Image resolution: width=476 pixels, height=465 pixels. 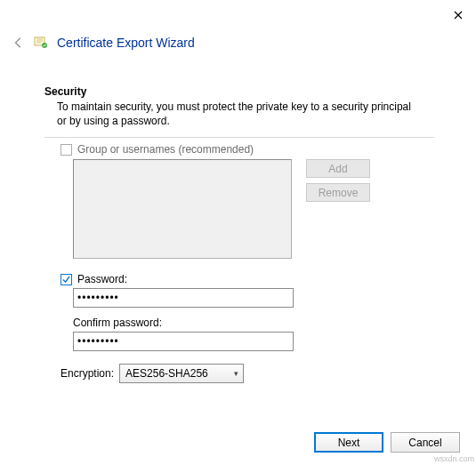 I want to click on chevron-down-icon: ▾, so click(x=237, y=373).